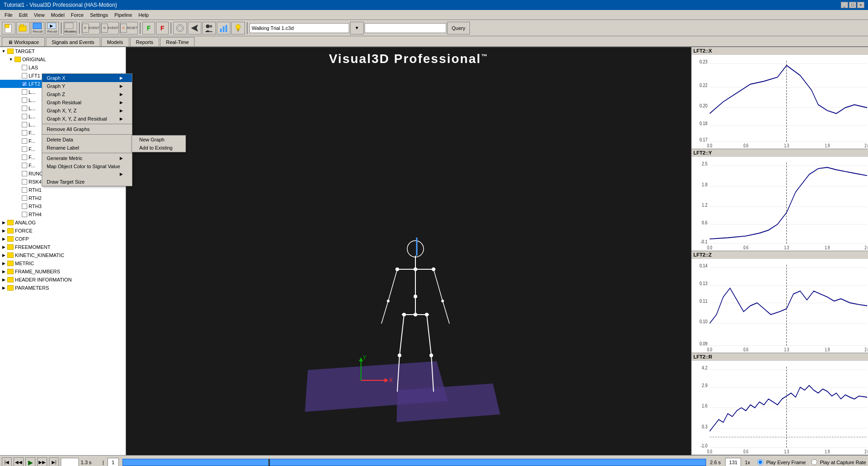  I want to click on tab-realtime: Real-Time, so click(177, 42).